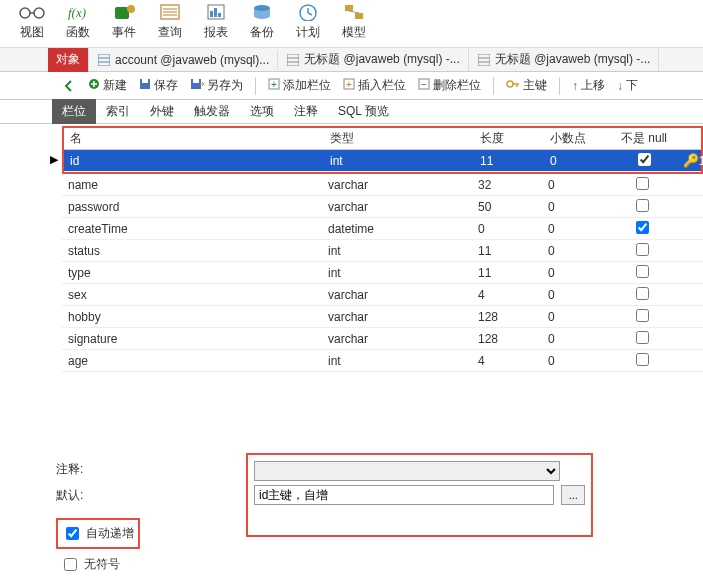  I want to click on table-row: signaturevarchar1280, so click(382, 339).